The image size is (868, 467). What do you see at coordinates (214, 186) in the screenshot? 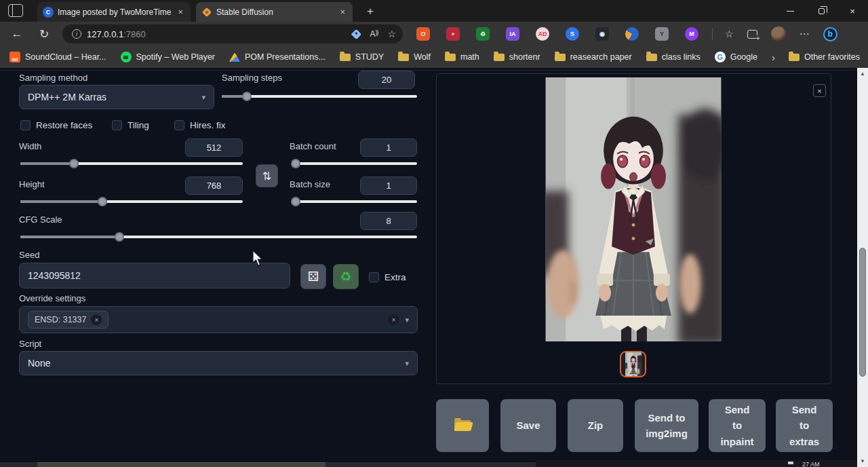
I see `height-value: 768` at bounding box center [214, 186].